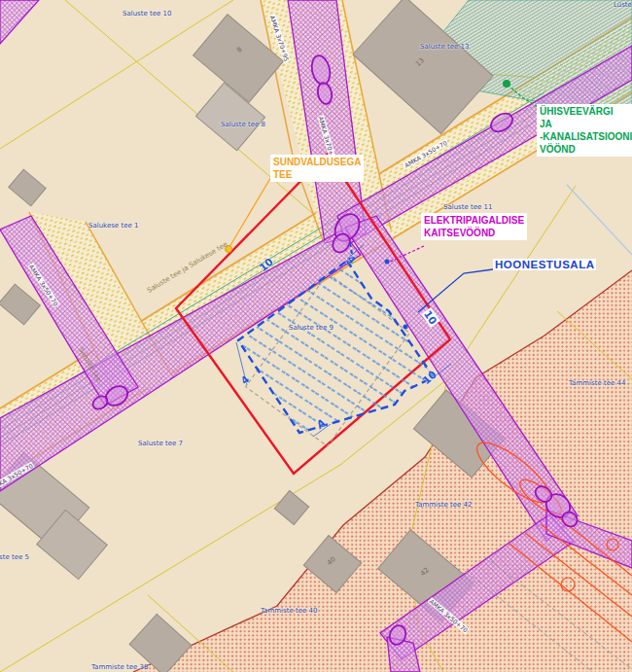 Image resolution: width=632 pixels, height=672 pixels. I want to click on parcel-label-saluste-tee-10: Saluste tee 10, so click(148, 14).